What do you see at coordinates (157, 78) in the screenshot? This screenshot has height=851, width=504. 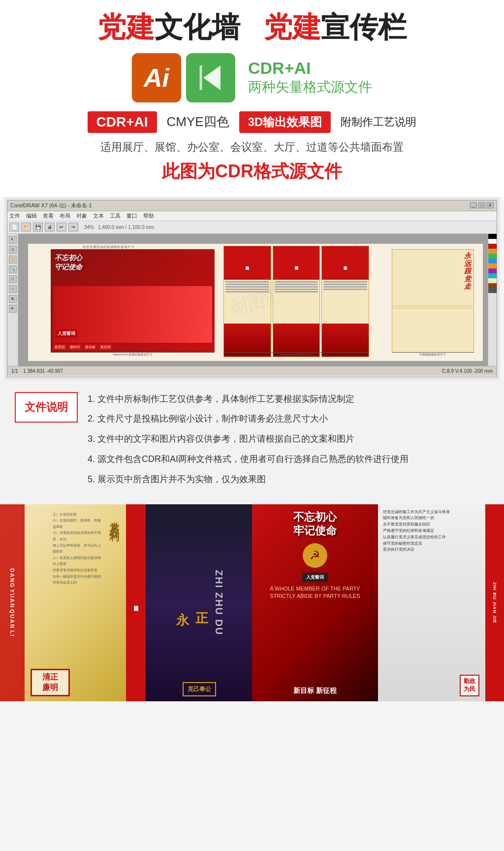 I see `ai-software-icon: Ai` at bounding box center [157, 78].